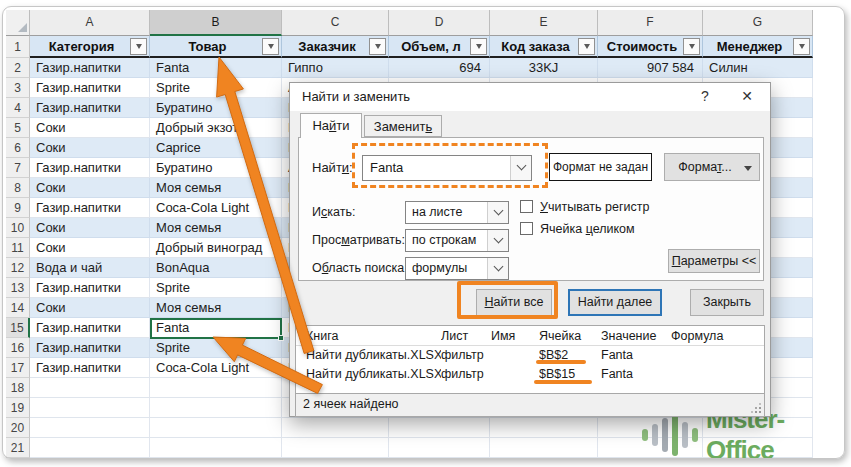 The height and width of the screenshot is (467, 851). What do you see at coordinates (90, 188) in the screenshot?
I see `cell-A8: Соки` at bounding box center [90, 188].